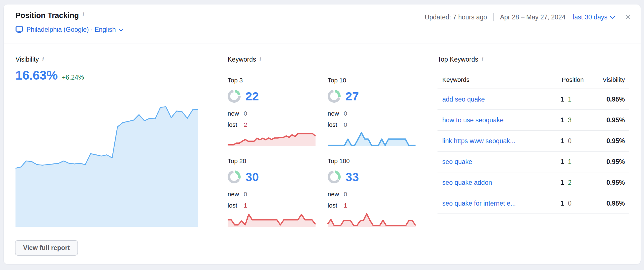 The width and height of the screenshot is (644, 270). Describe the element at coordinates (352, 177) in the screenshot. I see `keywords-count: 33` at that location.